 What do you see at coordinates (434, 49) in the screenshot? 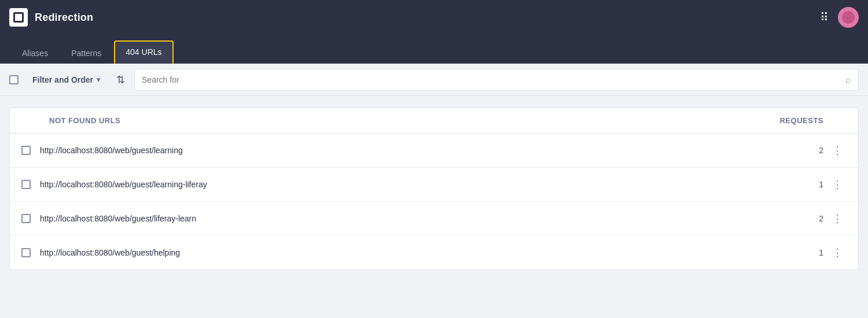
I see `tabbar: Aliases Patterns 404 URLs` at bounding box center [434, 49].